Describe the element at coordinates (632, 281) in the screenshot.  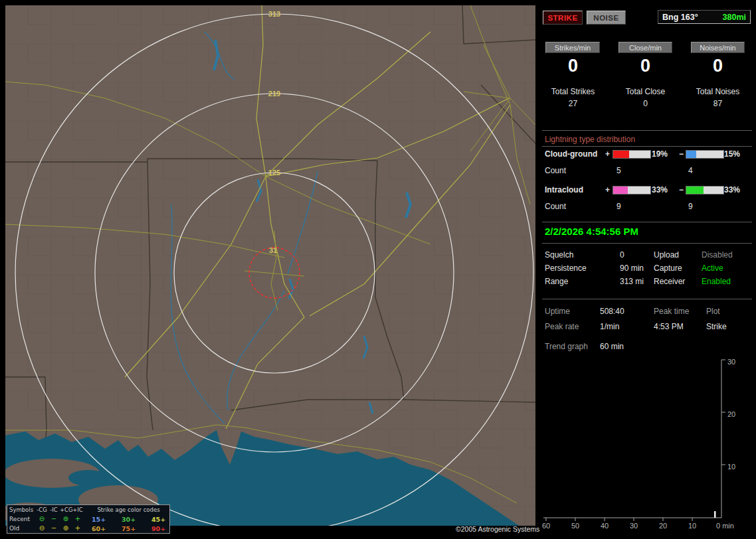
I see `range-value: 313 mi` at that location.